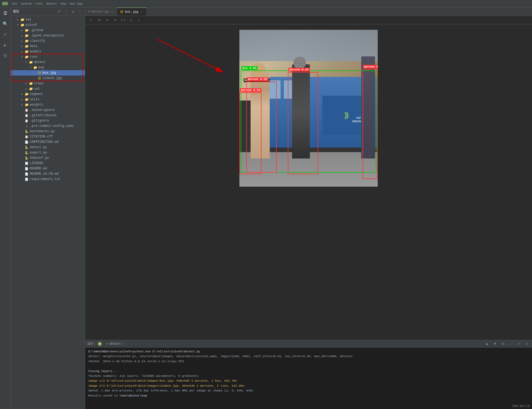  Describe the element at coordinates (48, 84) in the screenshot. I see `tree-item-train: ▶📁train` at that location.